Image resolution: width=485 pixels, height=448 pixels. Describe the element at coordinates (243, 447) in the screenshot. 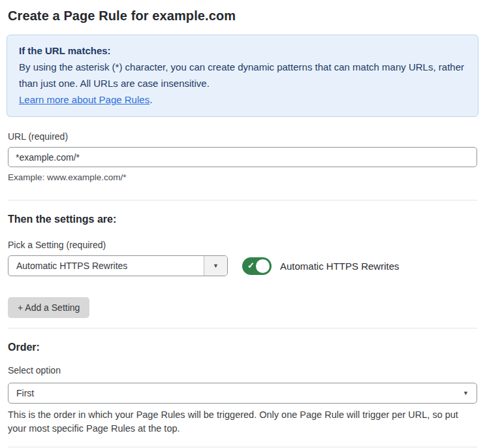

I see `footer-divider` at that location.